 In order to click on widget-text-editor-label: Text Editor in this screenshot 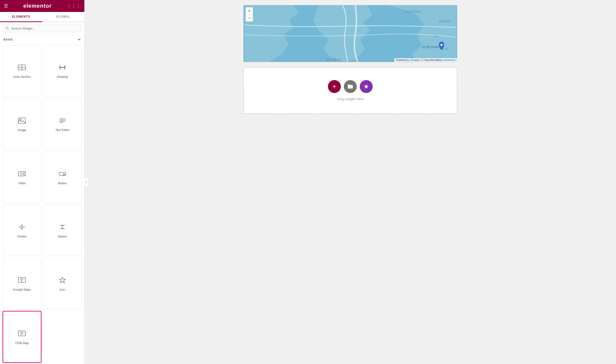, I will do `click(62, 130)`.